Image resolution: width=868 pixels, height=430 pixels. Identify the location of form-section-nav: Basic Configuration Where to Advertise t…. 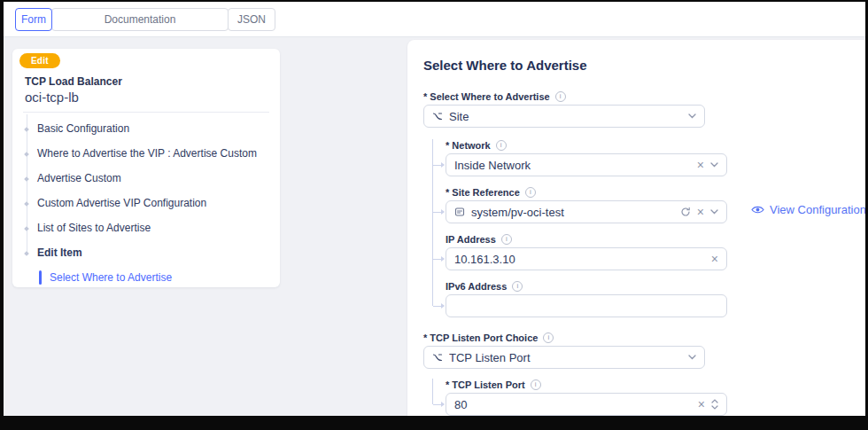
(146, 201).